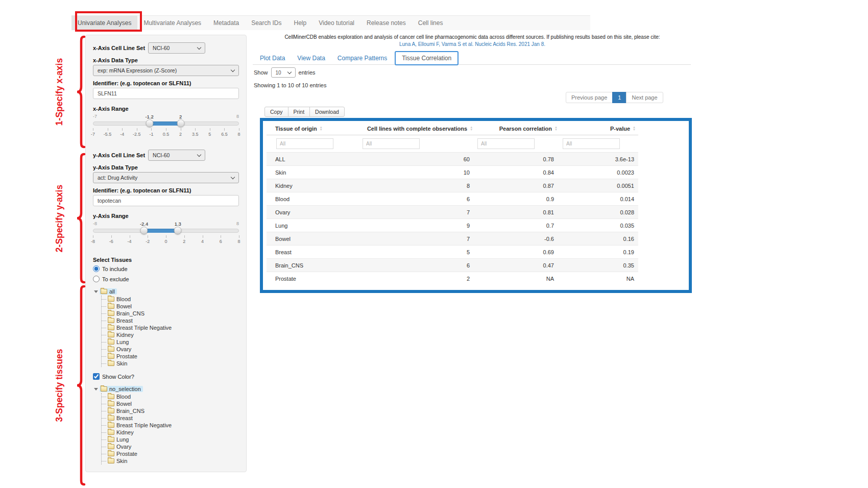  What do you see at coordinates (171, 447) in the screenshot?
I see `color-tree-item-ovary: Ovary` at bounding box center [171, 447].